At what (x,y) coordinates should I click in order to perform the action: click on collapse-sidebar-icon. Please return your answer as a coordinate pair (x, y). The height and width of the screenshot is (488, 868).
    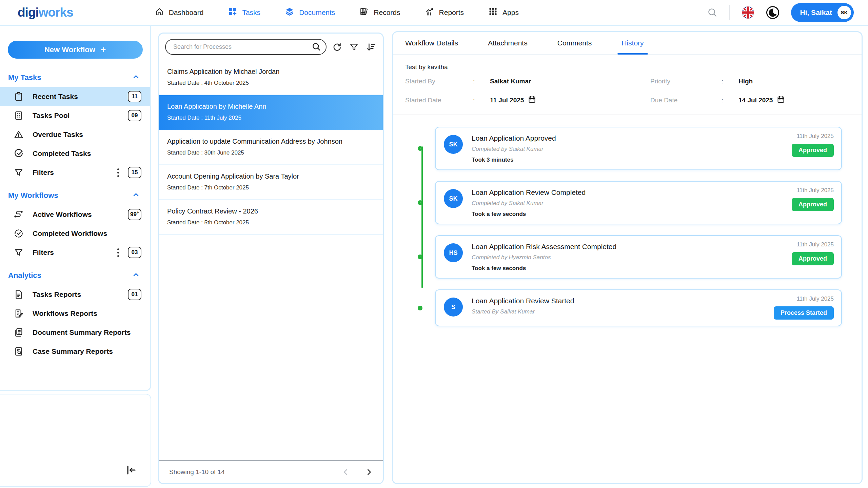
    Looking at the image, I should click on (131, 470).